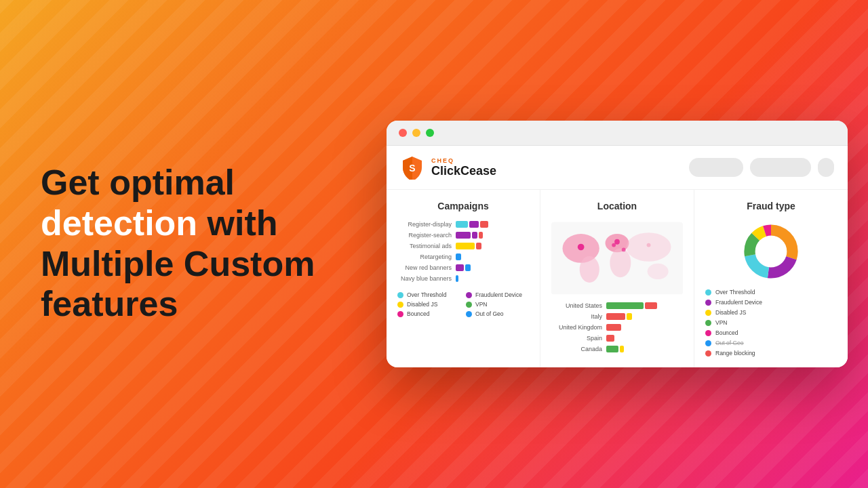  What do you see at coordinates (429, 304) in the screenshot?
I see `legend-disabled-js: Disabled JS` at bounding box center [429, 304].